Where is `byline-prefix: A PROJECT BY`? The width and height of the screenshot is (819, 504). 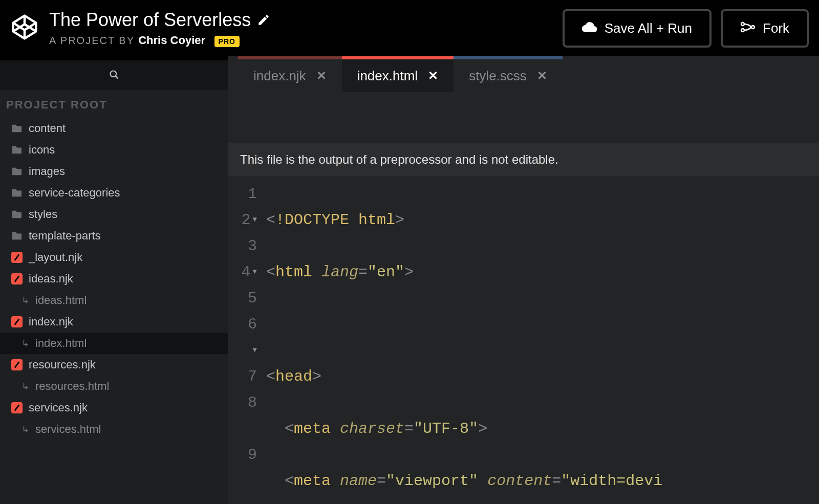 byline-prefix: A PROJECT BY is located at coordinates (92, 40).